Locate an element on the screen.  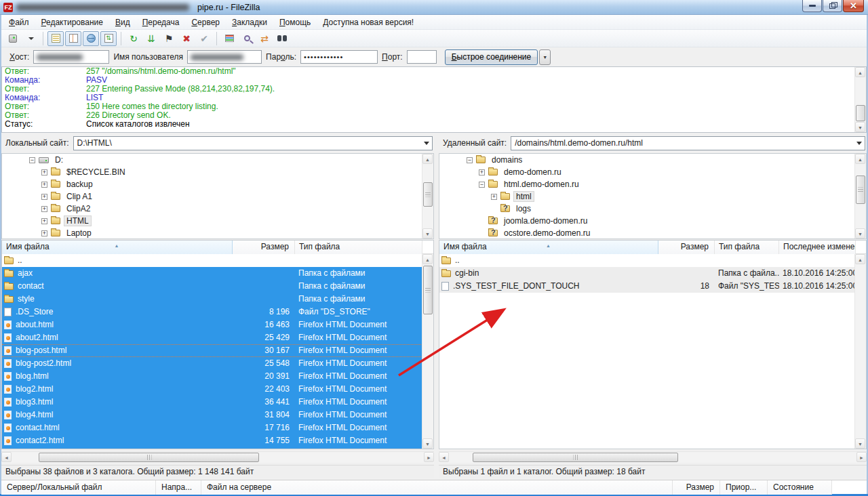
file-row: blog-post2.html25 548Firefox HTML Docume… is located at coordinates (218, 363).